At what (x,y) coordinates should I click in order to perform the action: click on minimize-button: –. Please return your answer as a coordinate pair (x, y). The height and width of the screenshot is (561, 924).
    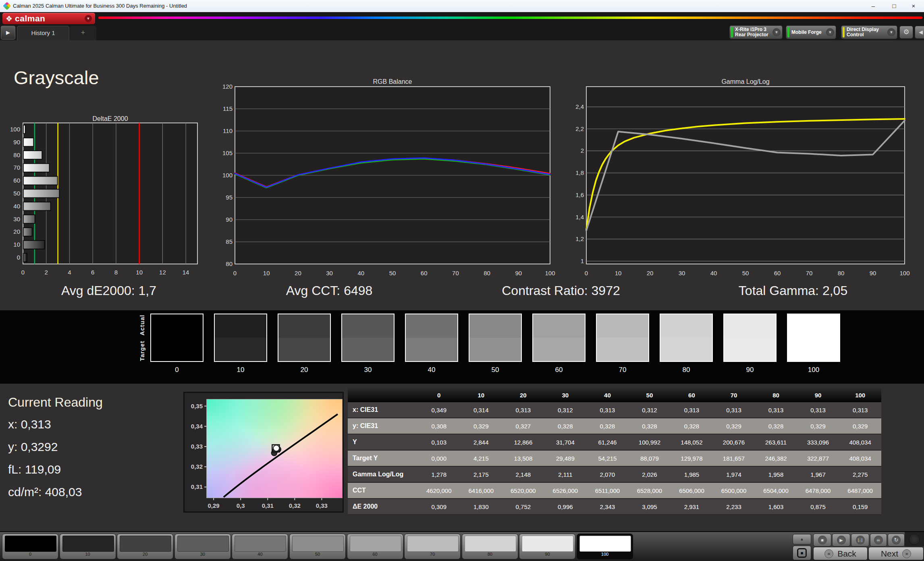
    Looking at the image, I should click on (873, 6).